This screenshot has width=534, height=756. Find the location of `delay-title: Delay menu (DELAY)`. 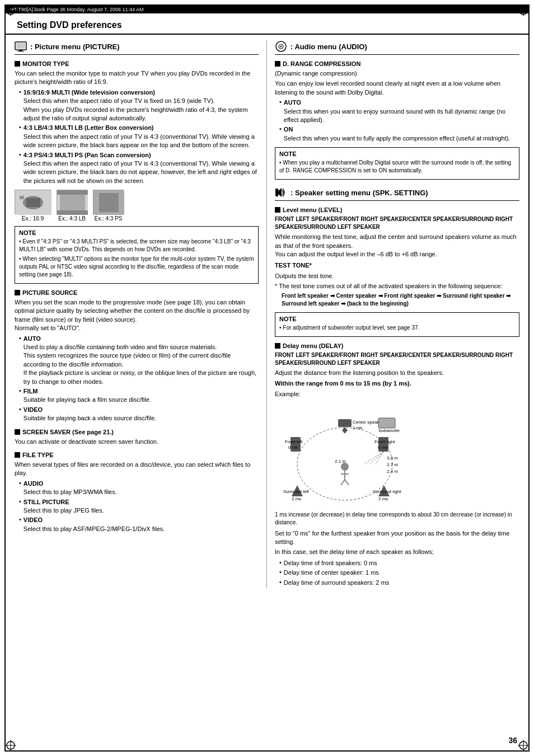

delay-title: Delay menu (DELAY) is located at coordinates (313, 346).